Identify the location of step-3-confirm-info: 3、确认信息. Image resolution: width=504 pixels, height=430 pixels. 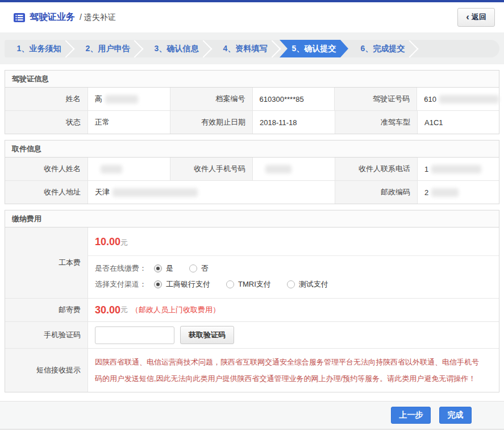
(176, 49).